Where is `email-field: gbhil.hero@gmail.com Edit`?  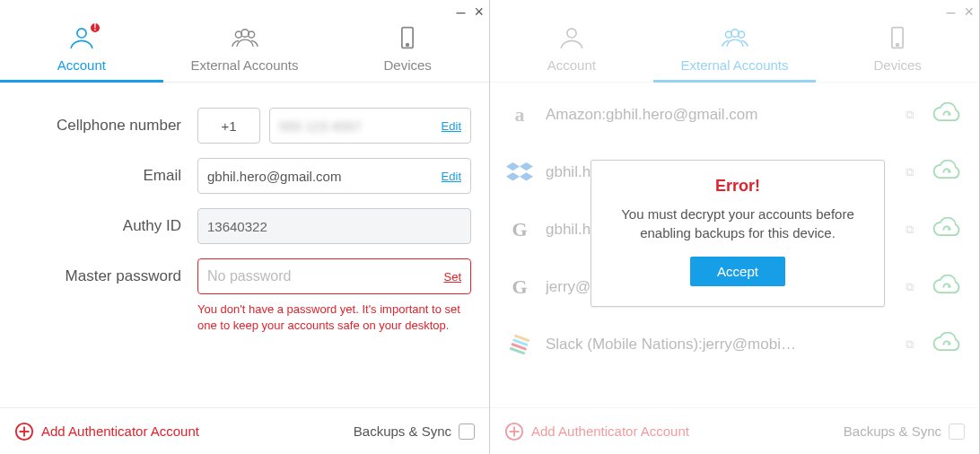
email-field: gbhil.hero@gmail.com Edit is located at coordinates (334, 176).